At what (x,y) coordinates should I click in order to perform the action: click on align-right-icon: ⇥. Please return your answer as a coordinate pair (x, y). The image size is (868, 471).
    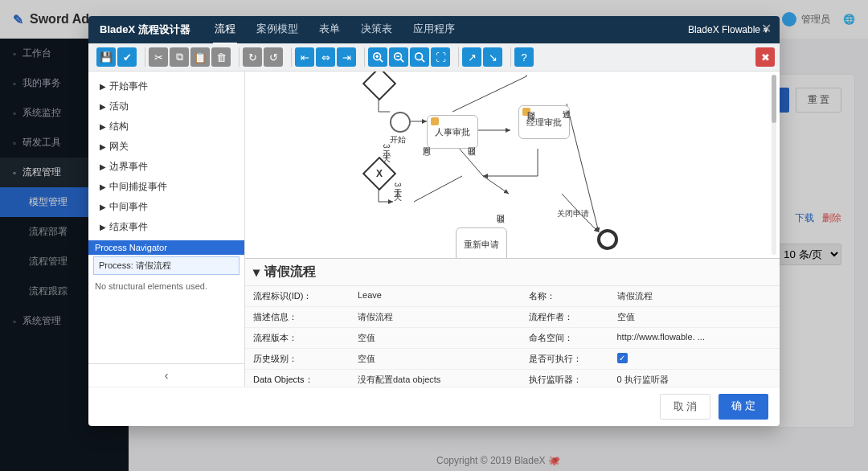
    Looking at the image, I should click on (346, 57).